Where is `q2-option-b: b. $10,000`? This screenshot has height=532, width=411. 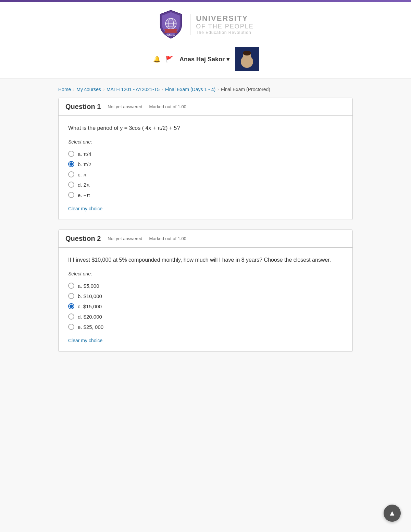
q2-option-b: b. $10,000 is located at coordinates (206, 296).